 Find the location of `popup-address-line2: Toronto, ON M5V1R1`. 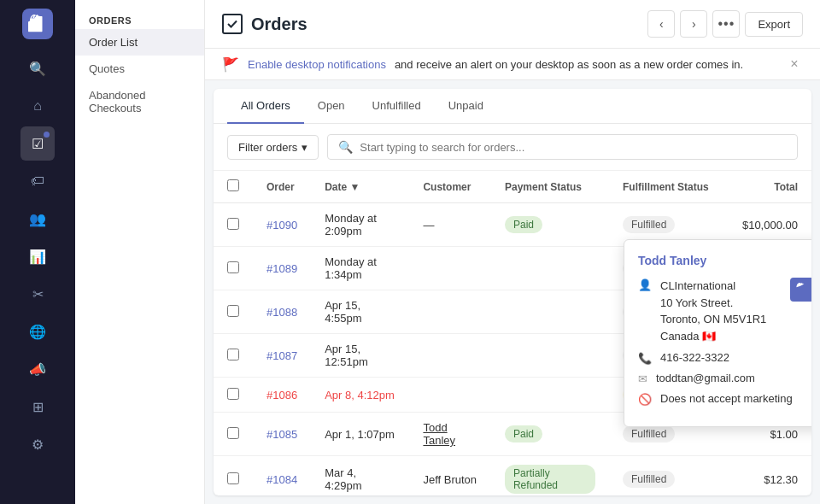

popup-address-line2: Toronto, ON M5V1R1 is located at coordinates (713, 319).